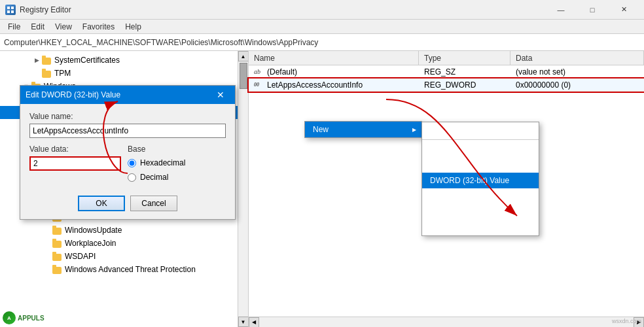 The width and height of the screenshot is (644, 327). What do you see at coordinates (177, 177) in the screenshot?
I see `radio-decimal: Decimal` at bounding box center [177, 177].